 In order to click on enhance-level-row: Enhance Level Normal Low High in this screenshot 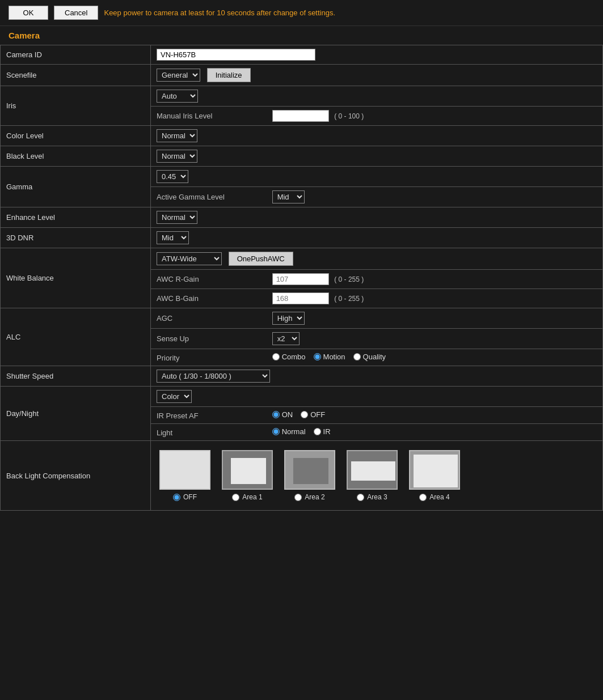, I will do `click(302, 218)`.